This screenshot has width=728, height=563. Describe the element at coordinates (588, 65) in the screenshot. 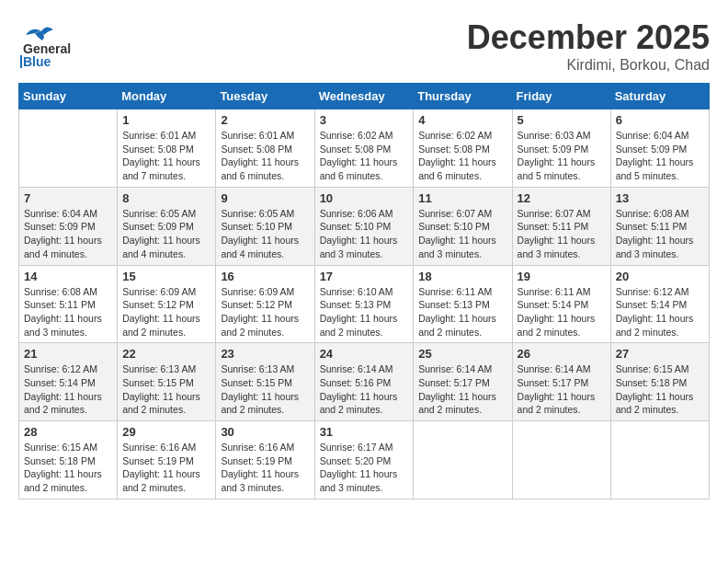

I see `location: Kirdimi, Borkou, Chad` at that location.